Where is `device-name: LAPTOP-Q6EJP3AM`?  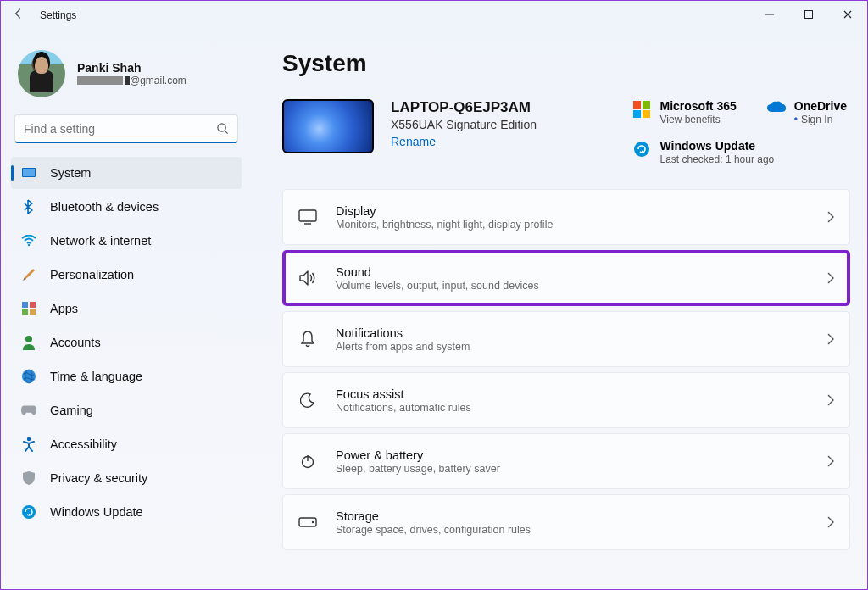 device-name: LAPTOP-Q6EJP3AM is located at coordinates (464, 108).